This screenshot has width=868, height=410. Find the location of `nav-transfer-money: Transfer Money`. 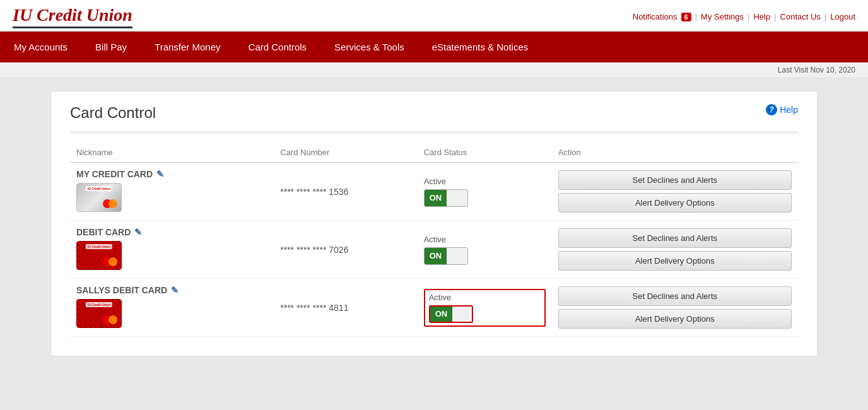

nav-transfer-money: Transfer Money is located at coordinates (187, 47).